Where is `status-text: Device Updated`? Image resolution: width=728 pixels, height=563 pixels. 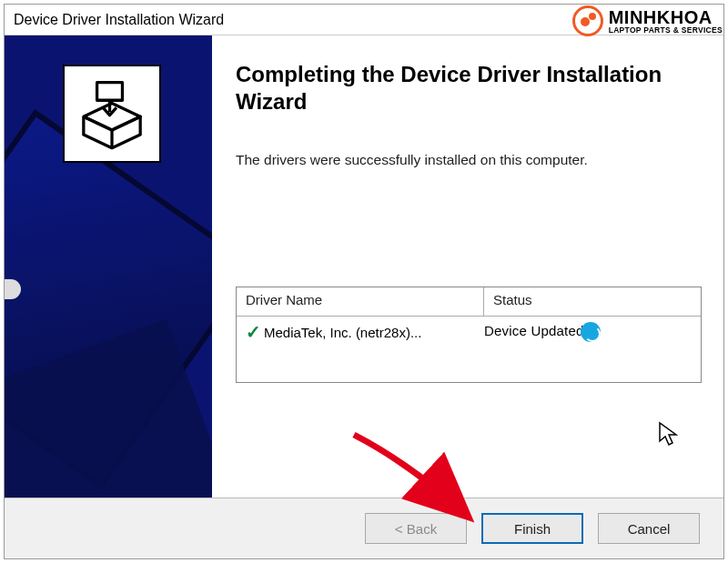
status-text: Device Updated is located at coordinates (534, 331).